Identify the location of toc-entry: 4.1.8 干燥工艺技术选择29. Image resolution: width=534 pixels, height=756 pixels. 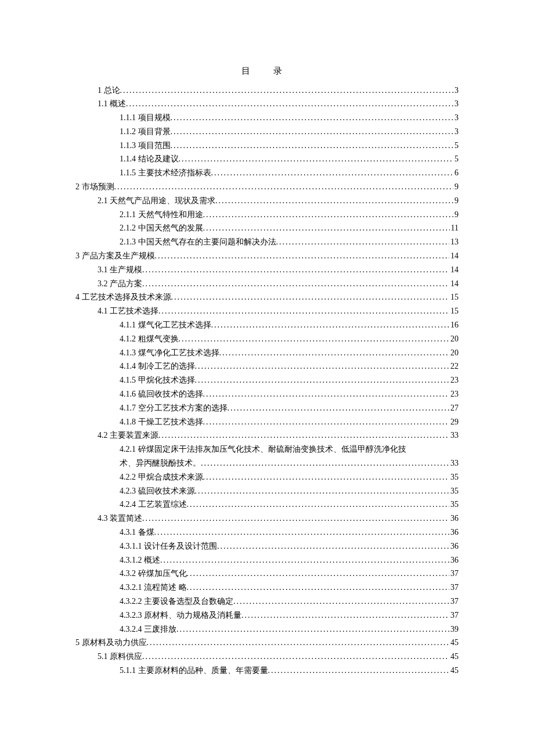
(267, 422).